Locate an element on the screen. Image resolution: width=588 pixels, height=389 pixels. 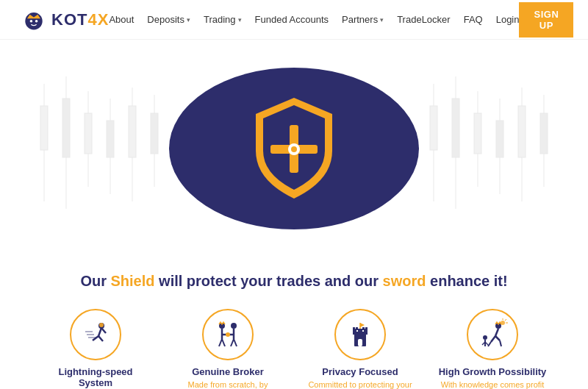
feature-privacy-icon is located at coordinates (360, 335).